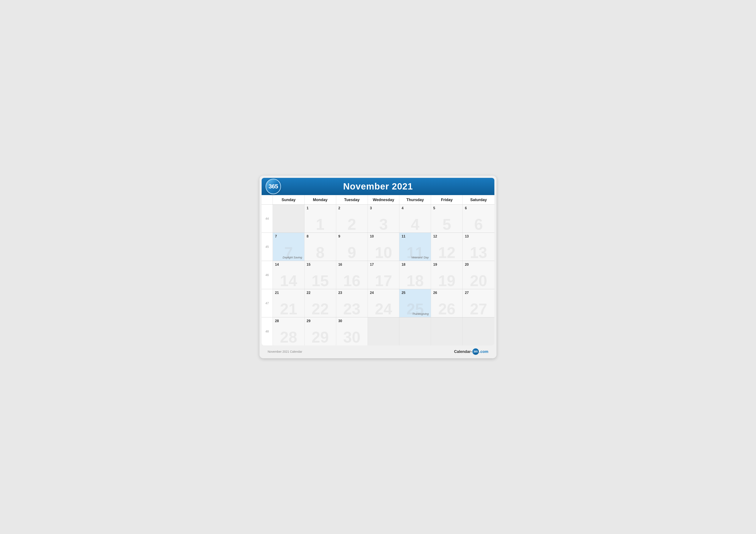 The height and width of the screenshot is (534, 756). Describe the element at coordinates (378, 267) in the screenshot. I see `calendar-container: 365 November 2021 Sunday Monday Tuesday …` at that location.